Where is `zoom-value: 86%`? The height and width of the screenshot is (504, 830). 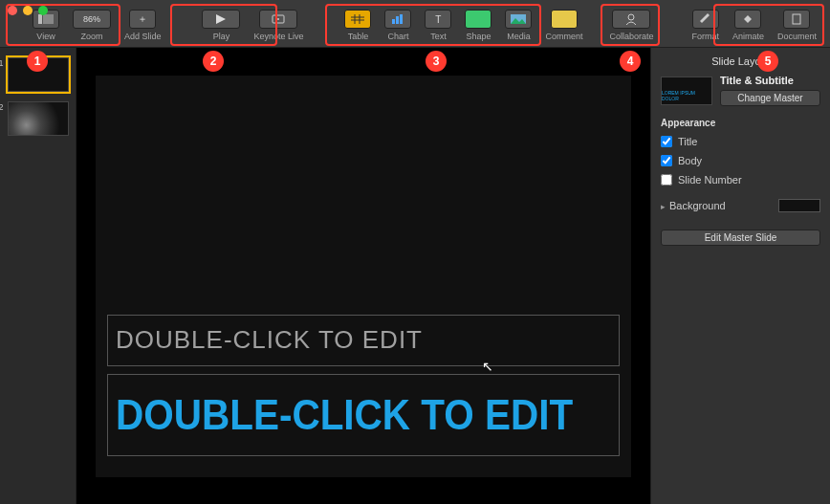 zoom-value: 86% is located at coordinates (92, 19).